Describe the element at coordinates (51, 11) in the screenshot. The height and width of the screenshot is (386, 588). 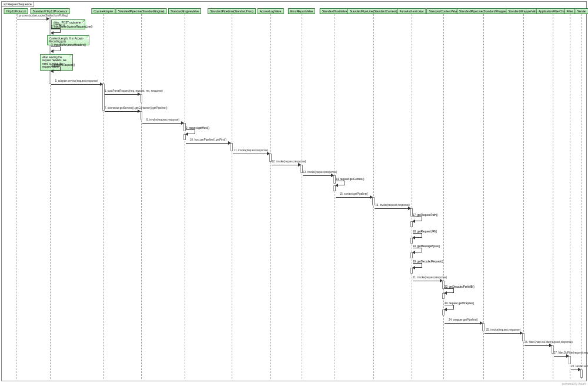
I see `participant-ProcessorHttp11: Standard Http11Processor` at that location.